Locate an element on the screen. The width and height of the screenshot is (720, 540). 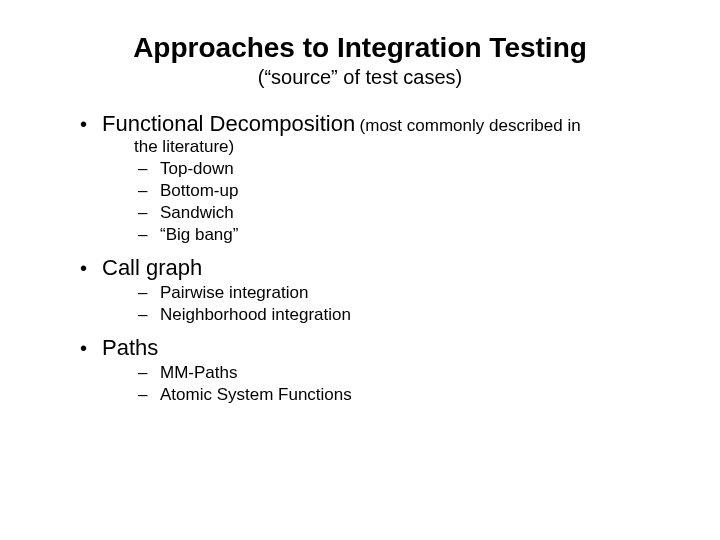
sub-list-item: –Bottom-up is located at coordinates (405, 191).